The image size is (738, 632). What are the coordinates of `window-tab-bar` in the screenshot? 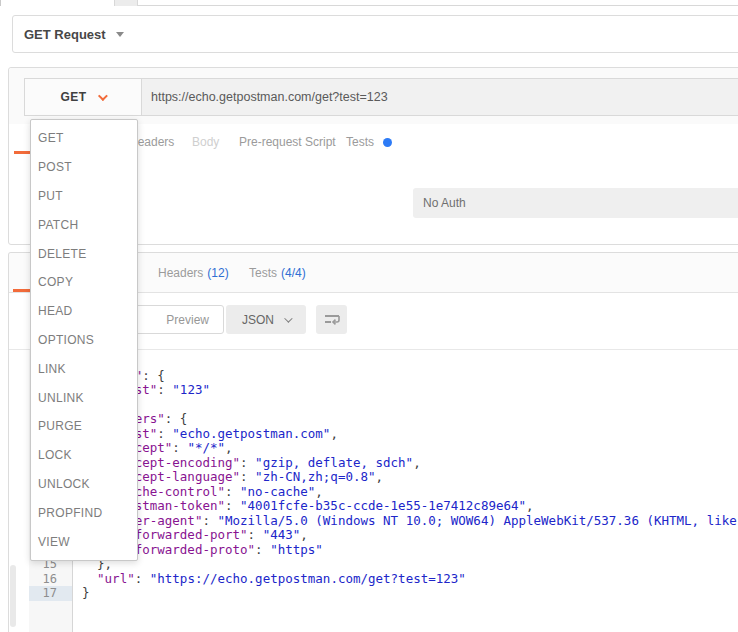 It's located at (369, 3).